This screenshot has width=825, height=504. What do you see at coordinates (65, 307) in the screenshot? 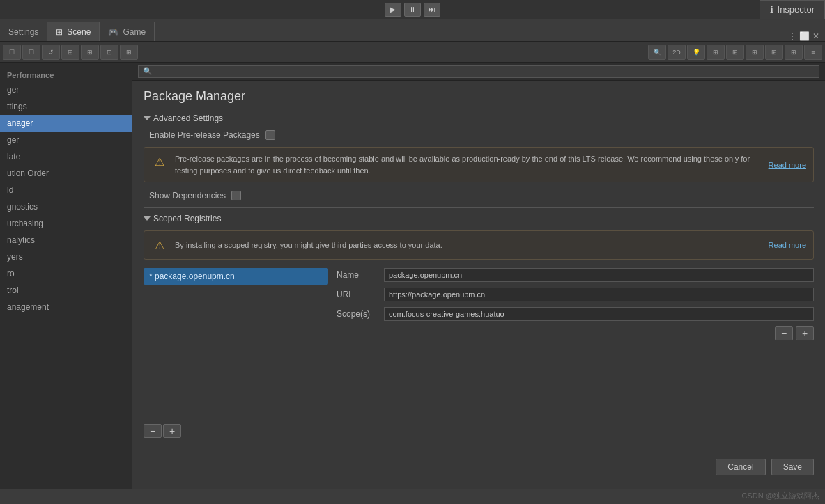
I see `sidebar-item-13: anagement` at bounding box center [65, 307].